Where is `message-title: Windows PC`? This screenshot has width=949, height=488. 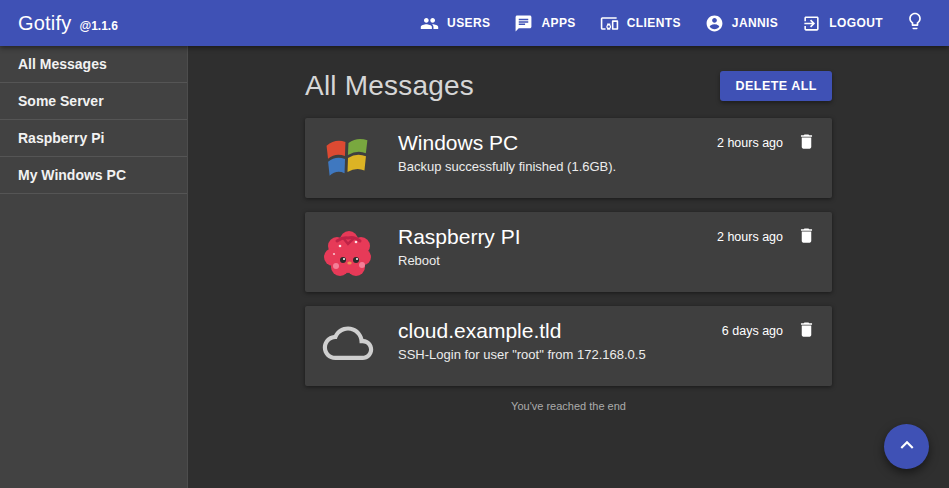 message-title: Windows PC is located at coordinates (558, 142).